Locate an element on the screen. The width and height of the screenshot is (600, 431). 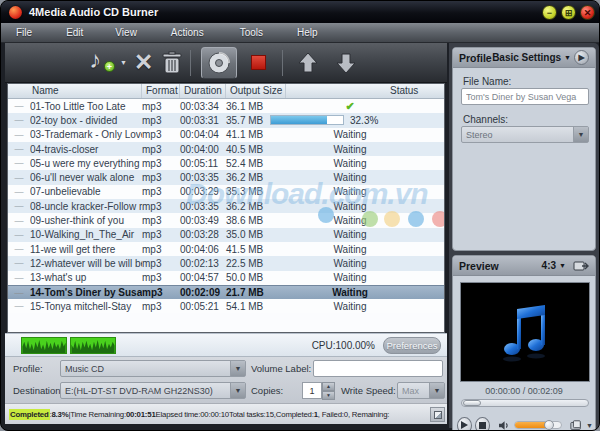
destination-select: E:(HL-DT-ST DVD-RAM GH22NS30) ▼ is located at coordinates (153, 390).